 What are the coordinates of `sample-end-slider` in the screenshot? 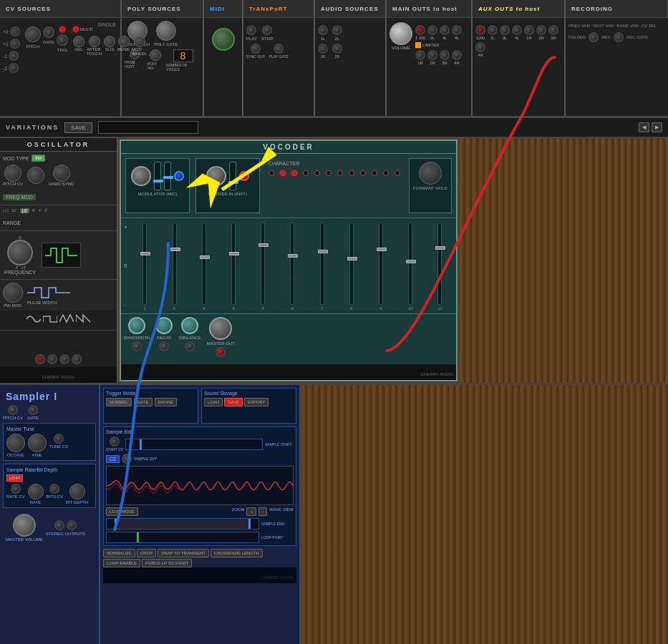 It's located at (183, 524).